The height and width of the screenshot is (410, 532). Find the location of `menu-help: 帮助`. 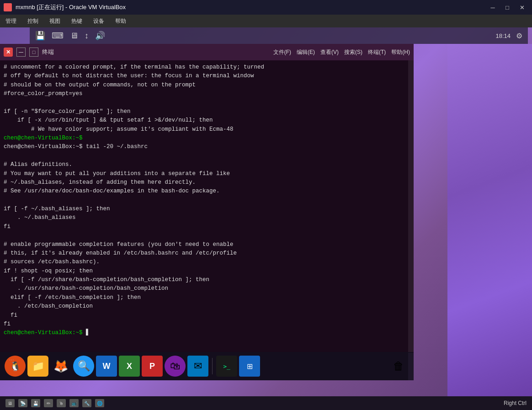

menu-help: 帮助 is located at coordinates (121, 21).